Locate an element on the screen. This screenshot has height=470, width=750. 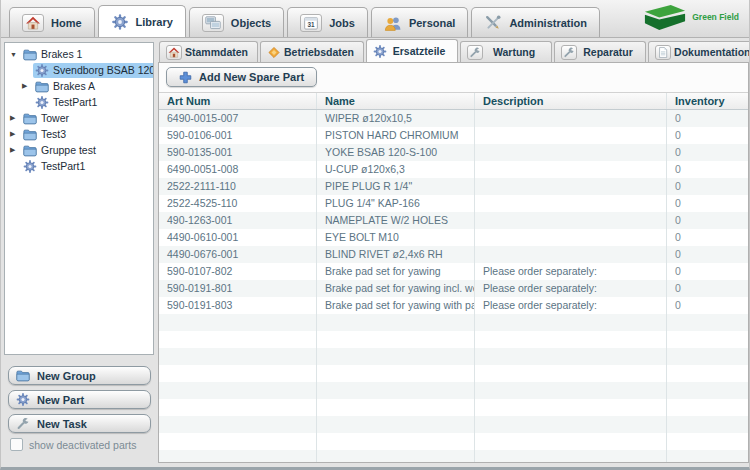
table-row: 4490-0676-001 BLIND RIVET ø2,4x6 RH 0 is located at coordinates (454, 254).